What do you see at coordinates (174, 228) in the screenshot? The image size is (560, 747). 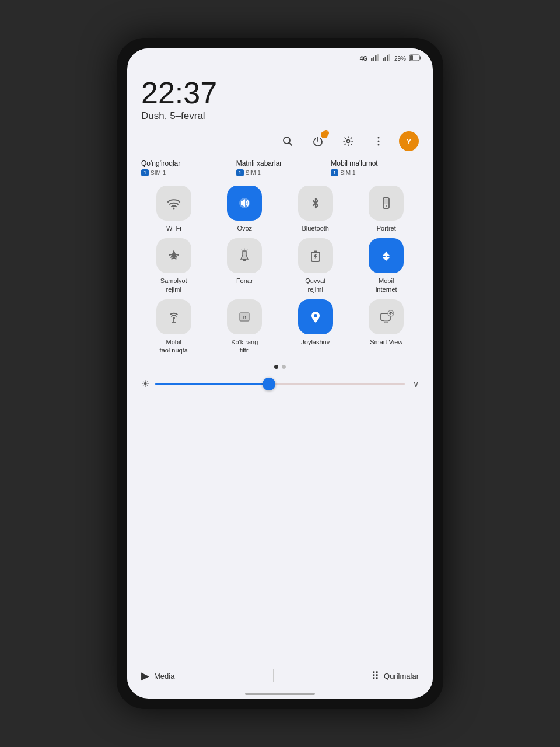 I see `wifi-label: Wi-Fi` at bounding box center [174, 228].